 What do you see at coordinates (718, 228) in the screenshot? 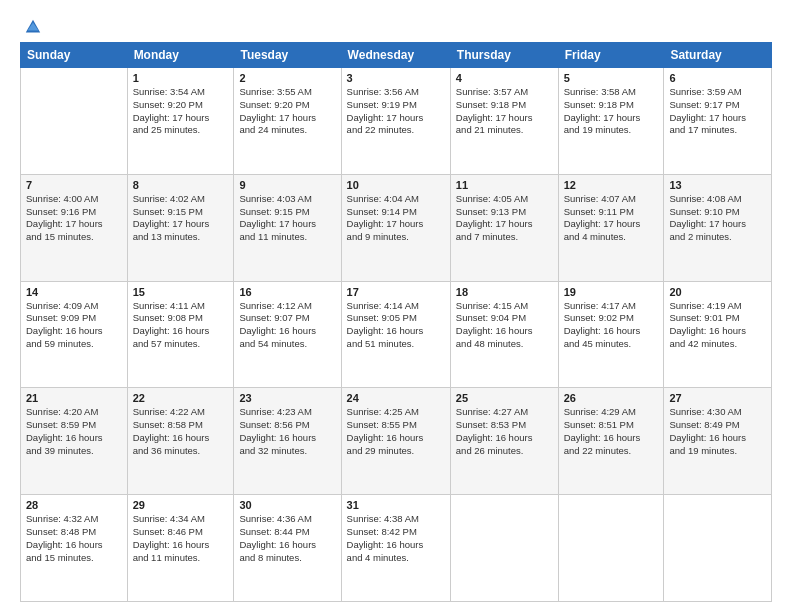
I see `table-cell: 13Sunrise: 4:08 AM Sunset: 9:10 PM Dayli…` at bounding box center [718, 228].